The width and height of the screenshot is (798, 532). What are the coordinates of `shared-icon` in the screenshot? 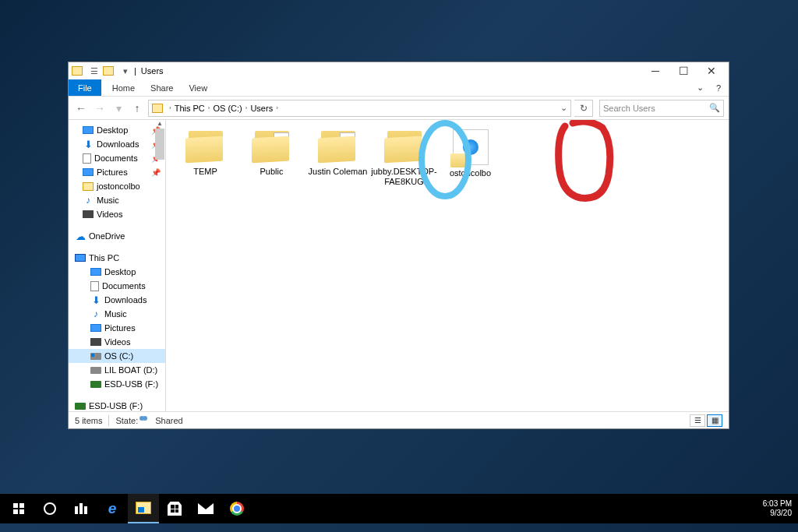 It's located at (147, 421).